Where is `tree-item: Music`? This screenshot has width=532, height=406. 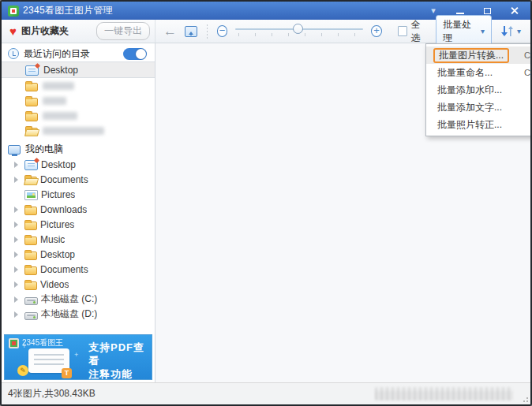 tree-item: Music is located at coordinates (78, 240).